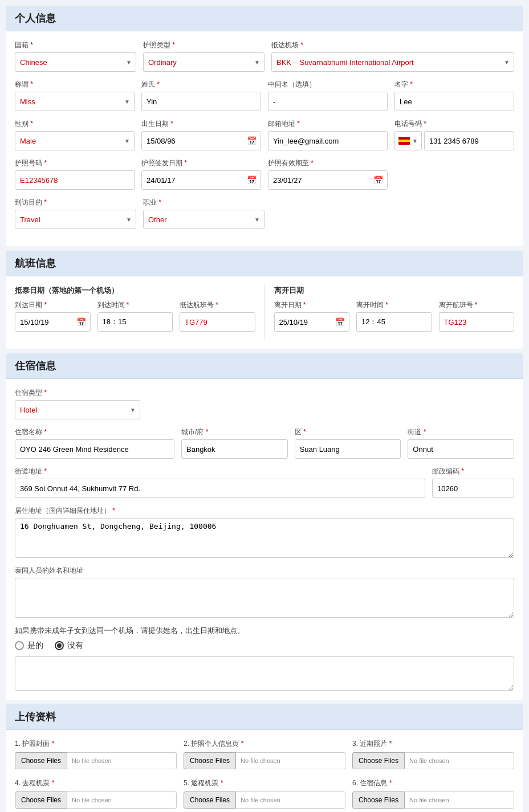 This screenshot has width=529, height=812. What do you see at coordinates (75, 180) in the screenshot?
I see `passport-no-input` at bounding box center [75, 180].